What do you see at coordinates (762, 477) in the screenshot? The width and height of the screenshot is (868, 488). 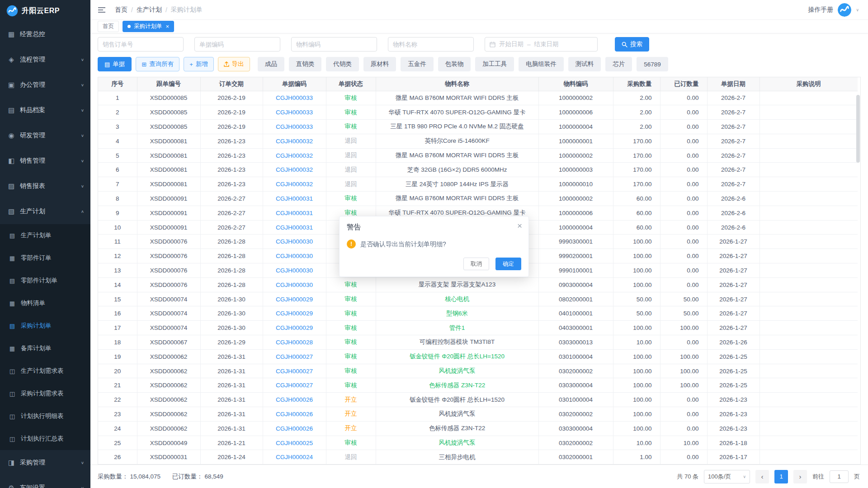 I see `prev-page-button: ‹` at bounding box center [762, 477].